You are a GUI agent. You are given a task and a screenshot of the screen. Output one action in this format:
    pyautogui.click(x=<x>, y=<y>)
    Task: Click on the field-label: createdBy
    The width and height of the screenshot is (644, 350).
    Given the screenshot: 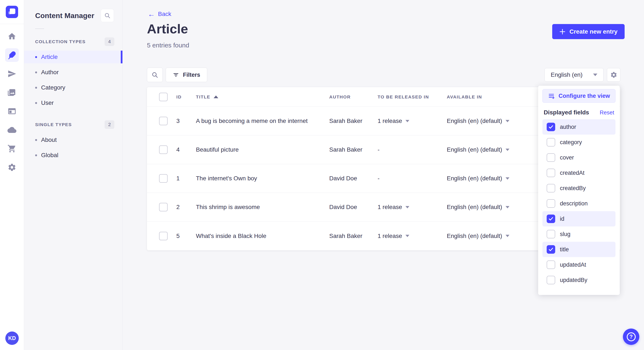 What is the action you would take?
    pyautogui.click(x=573, y=188)
    